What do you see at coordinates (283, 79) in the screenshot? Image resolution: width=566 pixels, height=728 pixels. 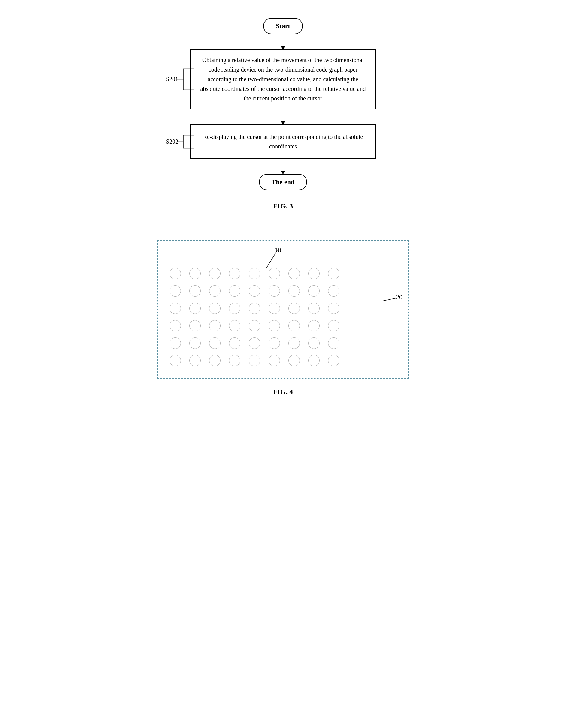 I see `s201-row: S201 Obtaining a relative value of the m…` at bounding box center [283, 79].